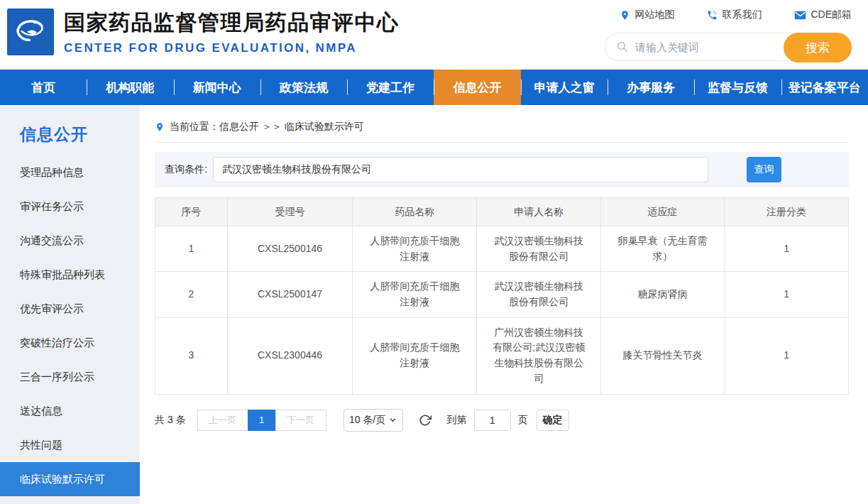 The width and height of the screenshot is (868, 504). I want to click on cde-logo-icon, so click(31, 32).